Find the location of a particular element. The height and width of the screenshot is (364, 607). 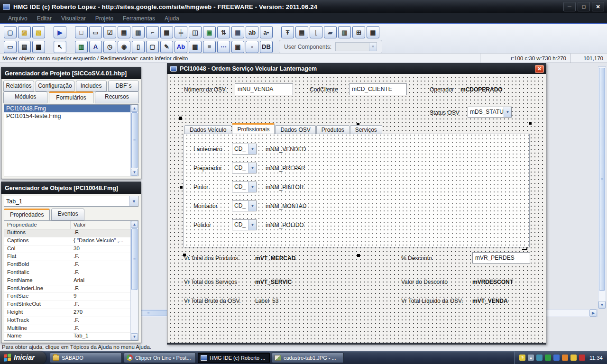

object-manager-tab: Eventos is located at coordinates (67, 214).